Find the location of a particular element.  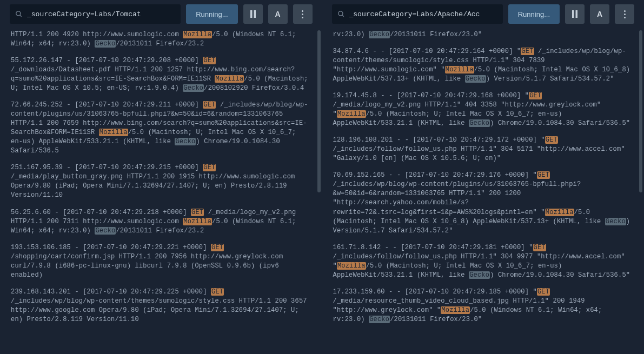

log-entry: 128.196.108.201 - - [2017-07-10 20:47:29… is located at coordinates (483, 149).